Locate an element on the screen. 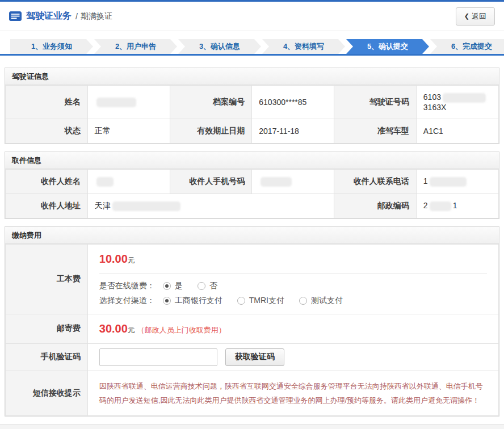 The width and height of the screenshot is (504, 429). value-status: 正常 is located at coordinates (128, 131).